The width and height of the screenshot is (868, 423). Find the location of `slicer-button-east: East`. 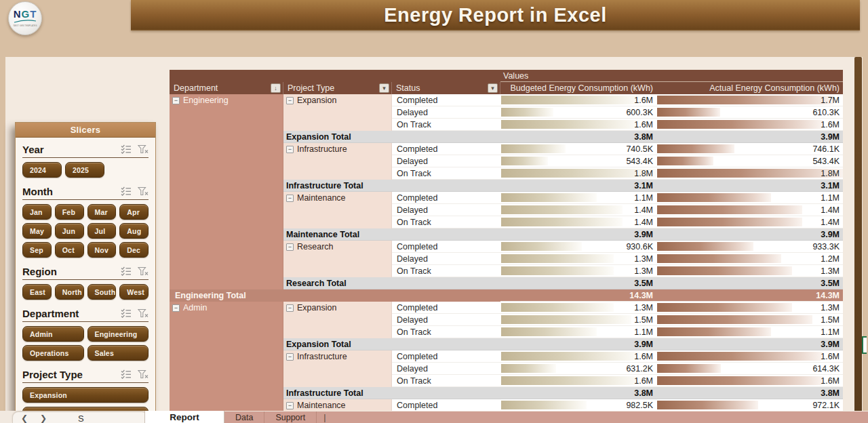

slicer-button-east: East is located at coordinates (37, 291).